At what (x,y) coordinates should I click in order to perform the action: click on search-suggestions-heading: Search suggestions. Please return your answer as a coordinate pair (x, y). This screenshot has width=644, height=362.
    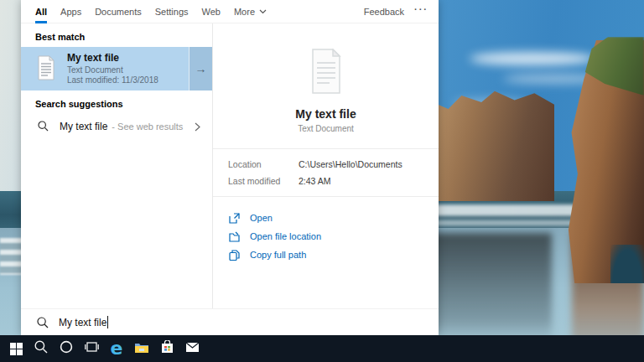
    Looking at the image, I should click on (117, 102).